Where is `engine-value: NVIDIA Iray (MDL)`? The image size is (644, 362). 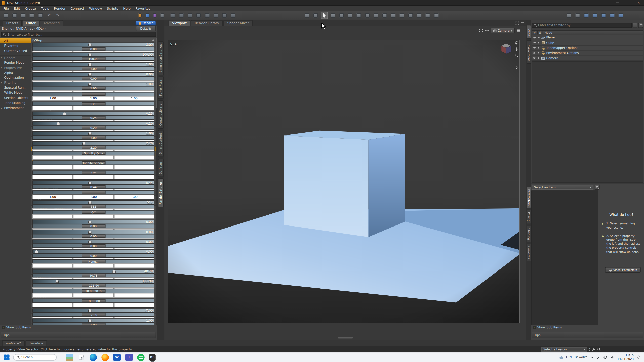 engine-value: NVIDIA Iray (MDL) is located at coordinates (30, 29).